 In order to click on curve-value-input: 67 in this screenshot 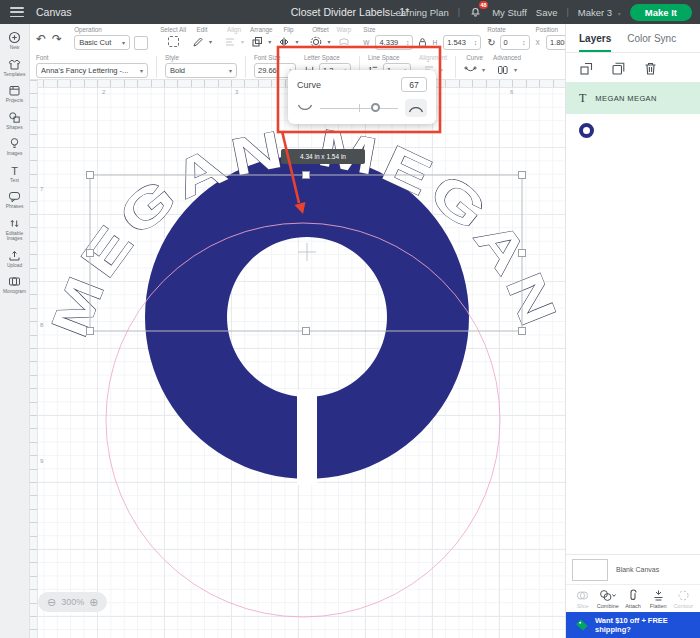, I will do `click(414, 84)`.